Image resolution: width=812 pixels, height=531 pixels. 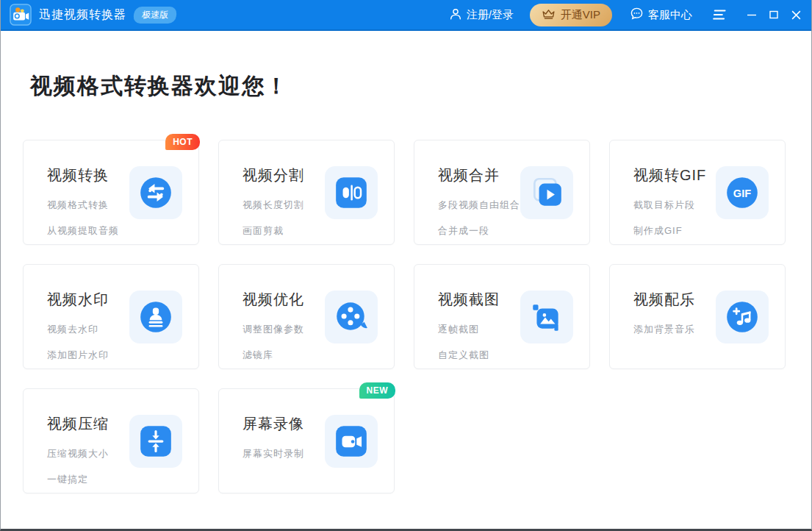 What do you see at coordinates (481, 15) in the screenshot?
I see `login-register-button: 注册/登录` at bounding box center [481, 15].